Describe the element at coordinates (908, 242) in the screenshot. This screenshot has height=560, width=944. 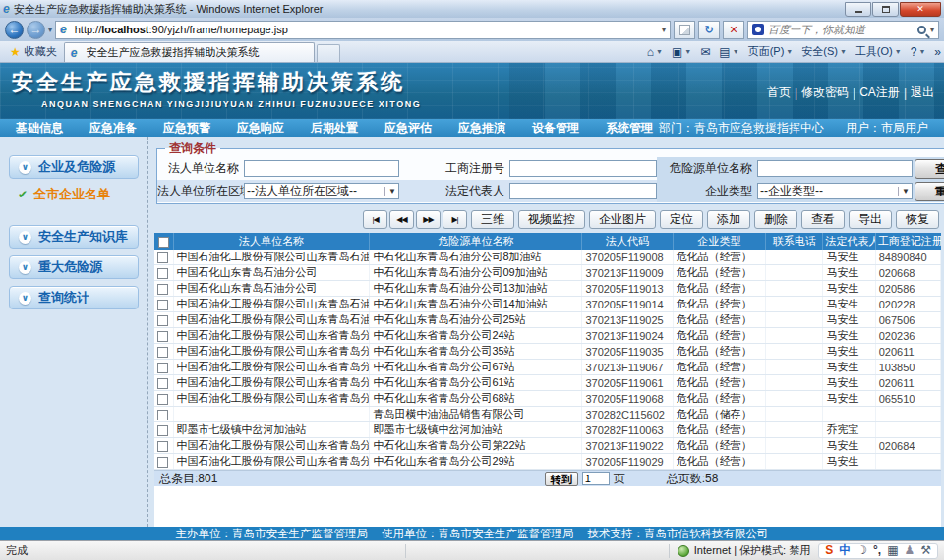
I see `col-header-6: 工商登记注册号` at that location.